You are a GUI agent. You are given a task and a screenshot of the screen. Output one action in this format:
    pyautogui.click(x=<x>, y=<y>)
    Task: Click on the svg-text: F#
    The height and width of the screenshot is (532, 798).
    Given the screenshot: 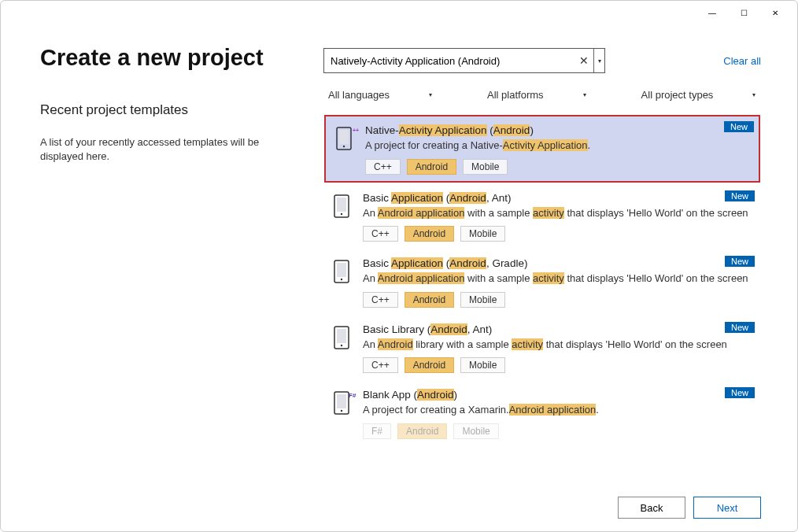 What is the action you would take?
    pyautogui.click(x=353, y=395)
    